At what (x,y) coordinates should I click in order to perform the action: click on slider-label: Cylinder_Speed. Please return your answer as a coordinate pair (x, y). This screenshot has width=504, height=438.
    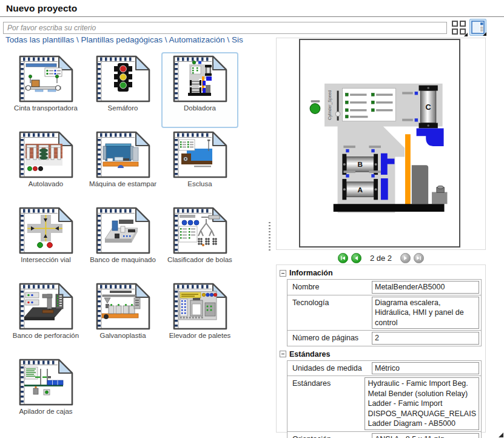
    Looking at the image, I should click on (330, 106).